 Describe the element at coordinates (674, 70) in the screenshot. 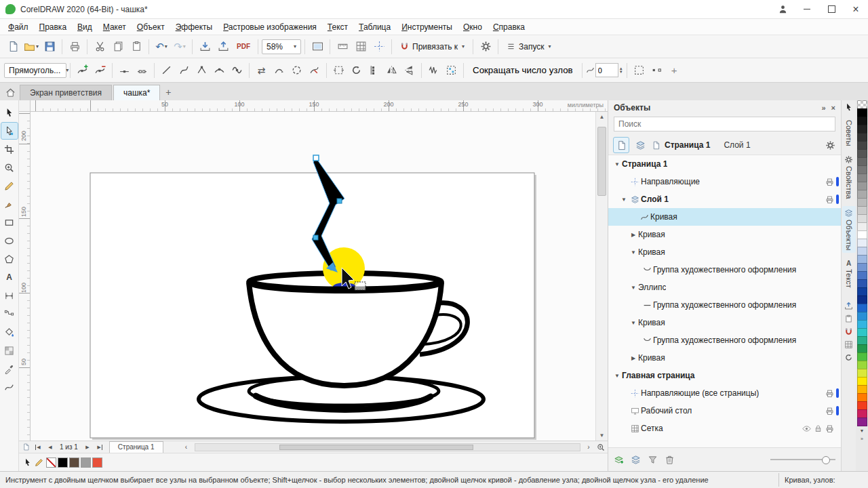

I see `add-tool-button: +` at that location.